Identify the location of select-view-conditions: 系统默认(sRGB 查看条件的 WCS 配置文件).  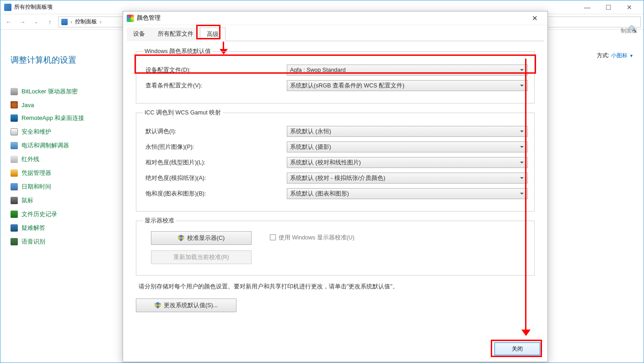
(407, 86).